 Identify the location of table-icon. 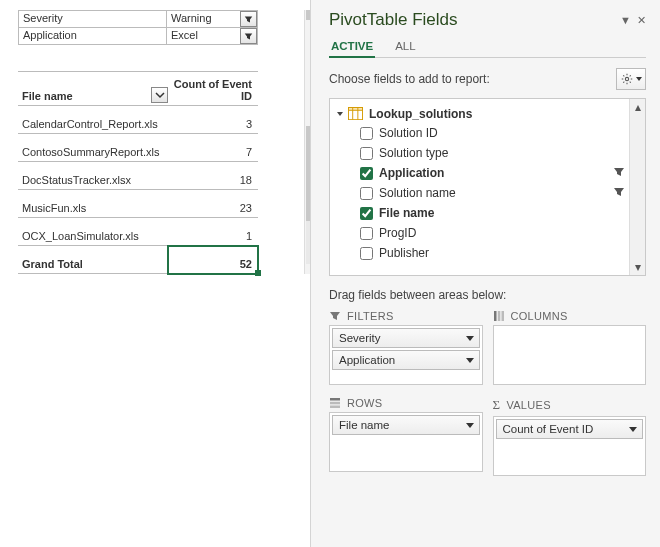
(356, 114).